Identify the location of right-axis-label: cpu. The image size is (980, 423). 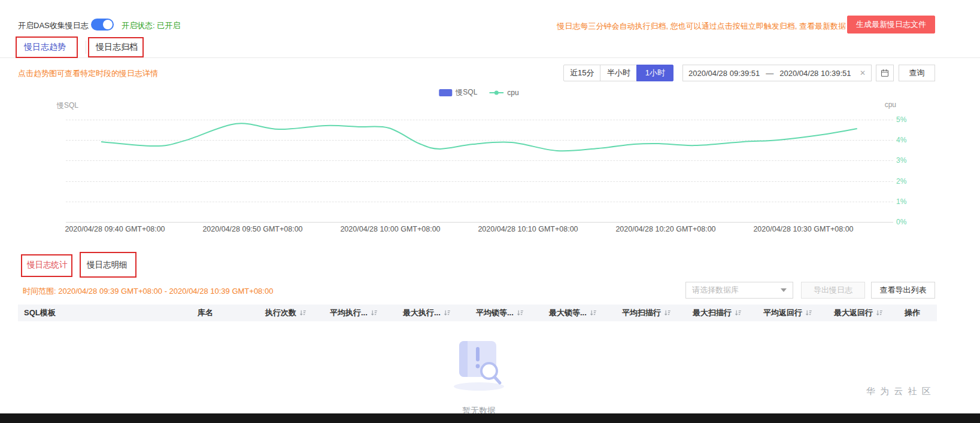
(891, 105).